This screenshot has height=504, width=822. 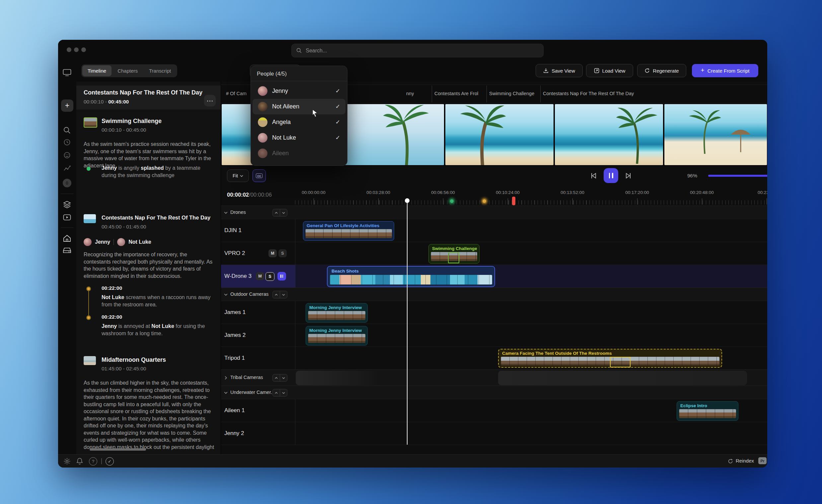 I want to click on regenerate-button: Regenerate, so click(x=662, y=71).